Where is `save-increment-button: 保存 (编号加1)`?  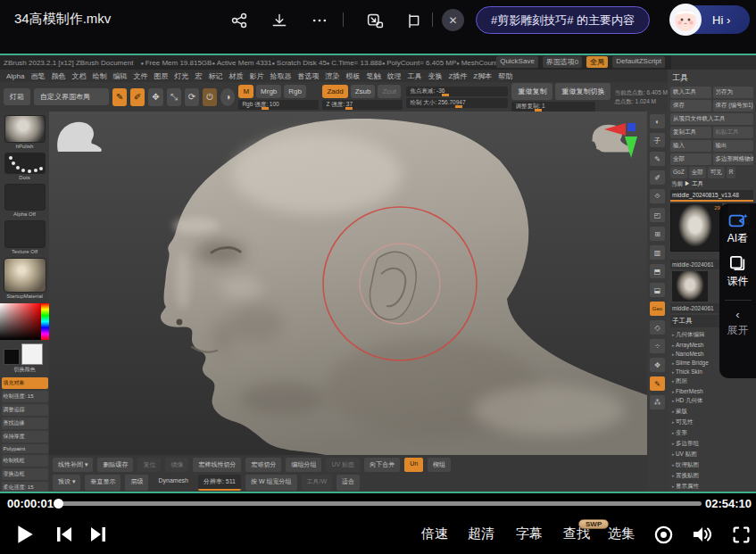 save-increment-button: 保存 (编号加1) is located at coordinates (734, 105).